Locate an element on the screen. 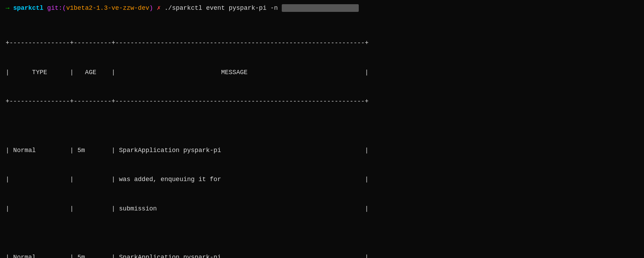 The height and width of the screenshot is (258, 644). prompt-x: ✗ is located at coordinates (159, 8).